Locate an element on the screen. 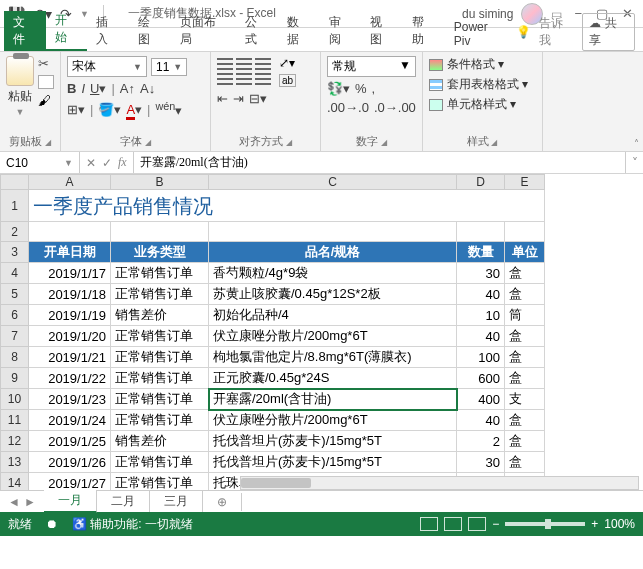 This screenshot has width=643, height=569. decrease-indent-icon: ⇤ is located at coordinates (222, 98).